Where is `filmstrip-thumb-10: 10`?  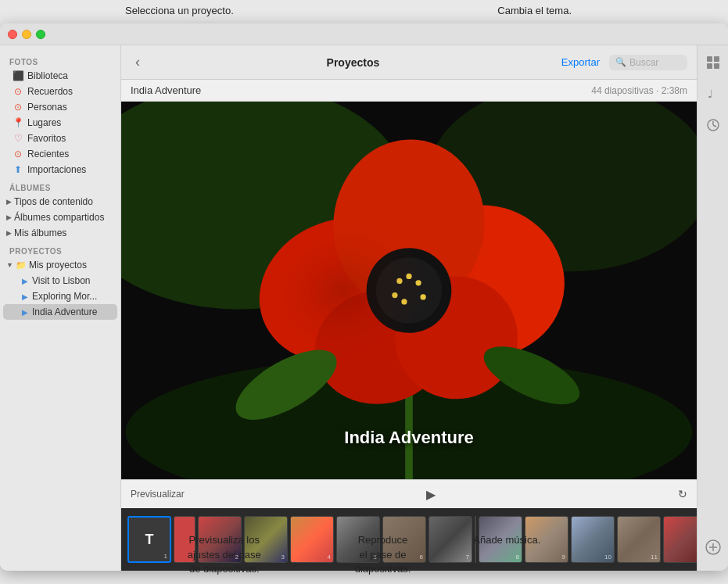
filmstrip-thumb-10: 10 is located at coordinates (593, 539).